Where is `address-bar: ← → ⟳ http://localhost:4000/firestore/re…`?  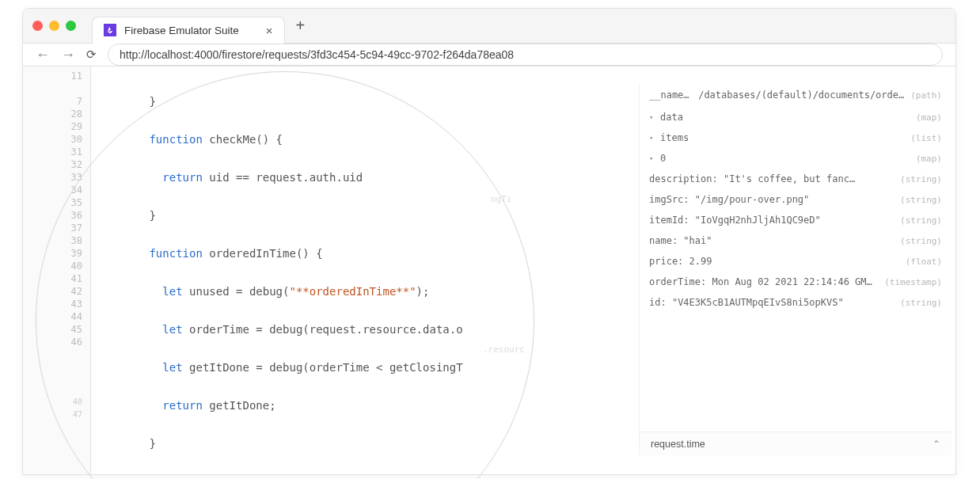
address-bar: ← → ⟳ http://localhost:4000/firestore/re… is located at coordinates (489, 55).